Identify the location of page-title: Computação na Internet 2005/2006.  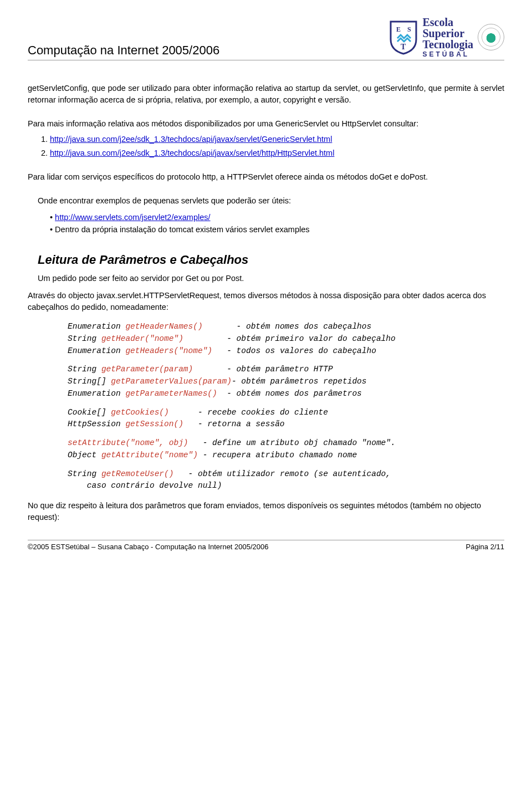
(124, 50).